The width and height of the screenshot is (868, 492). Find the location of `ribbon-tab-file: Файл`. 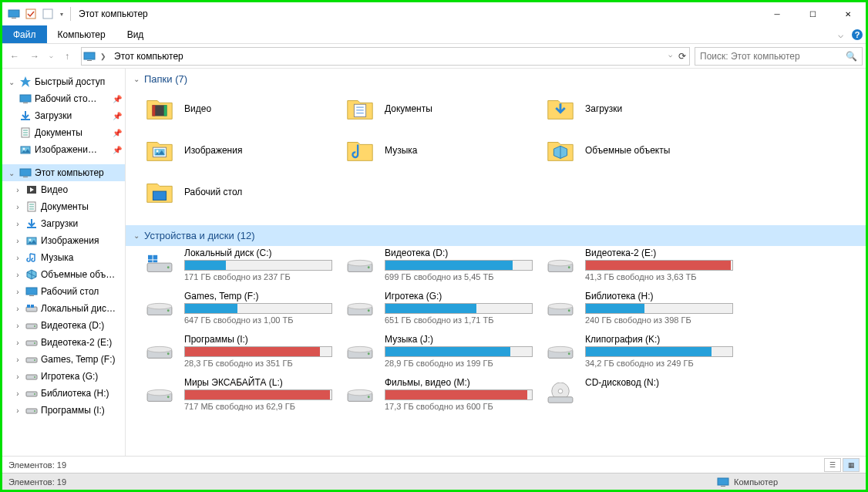

ribbon-tab-file: Файл is located at coordinates (25, 34).